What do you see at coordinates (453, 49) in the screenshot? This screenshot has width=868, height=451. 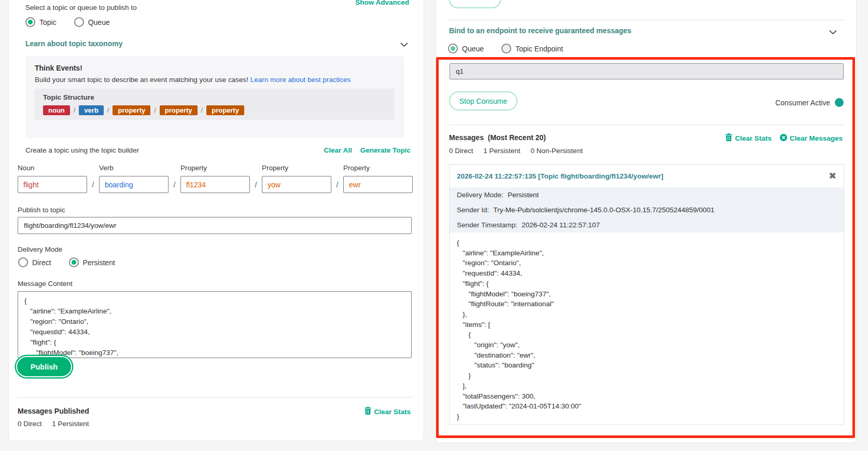 I see `queue-endpoint-radio-dot` at bounding box center [453, 49].